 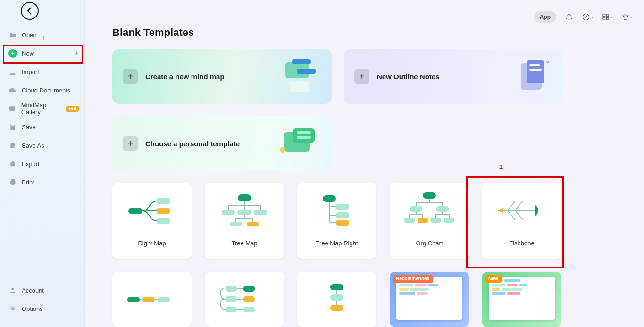 I want to click on topbar: App ?▾ ▾ ▾, so click(x=583, y=17).